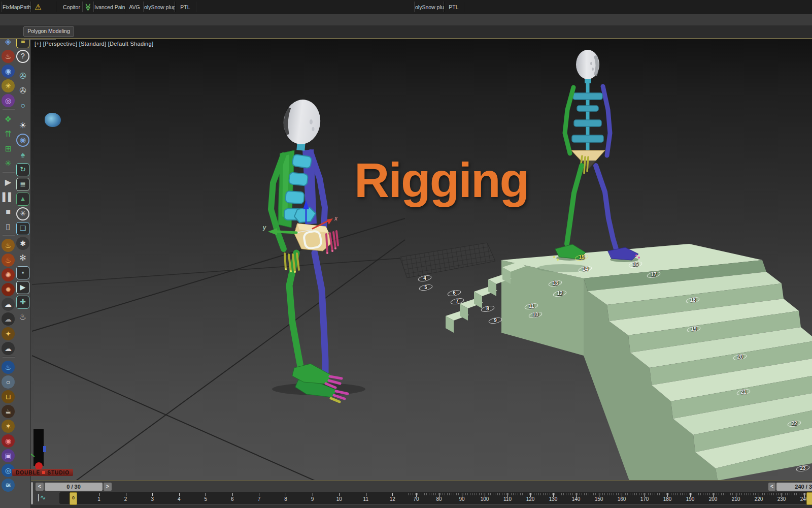  Describe the element at coordinates (8, 304) in the screenshot. I see `smoke-white-icon: ☁` at that location.